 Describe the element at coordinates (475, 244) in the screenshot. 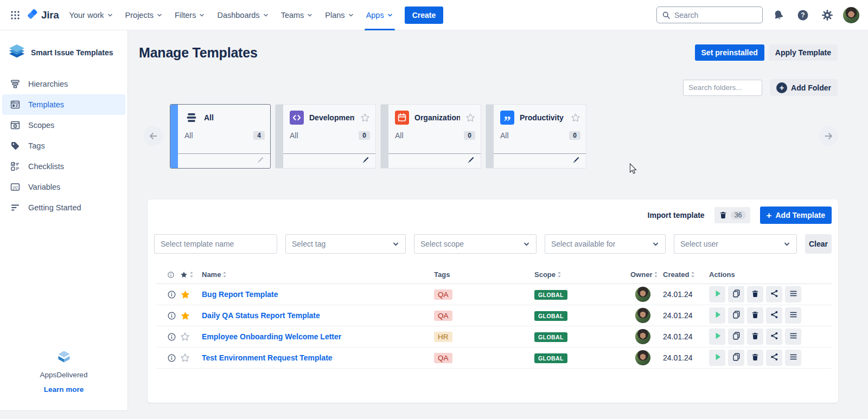

I see `filter-select-scope: Select scope` at that location.